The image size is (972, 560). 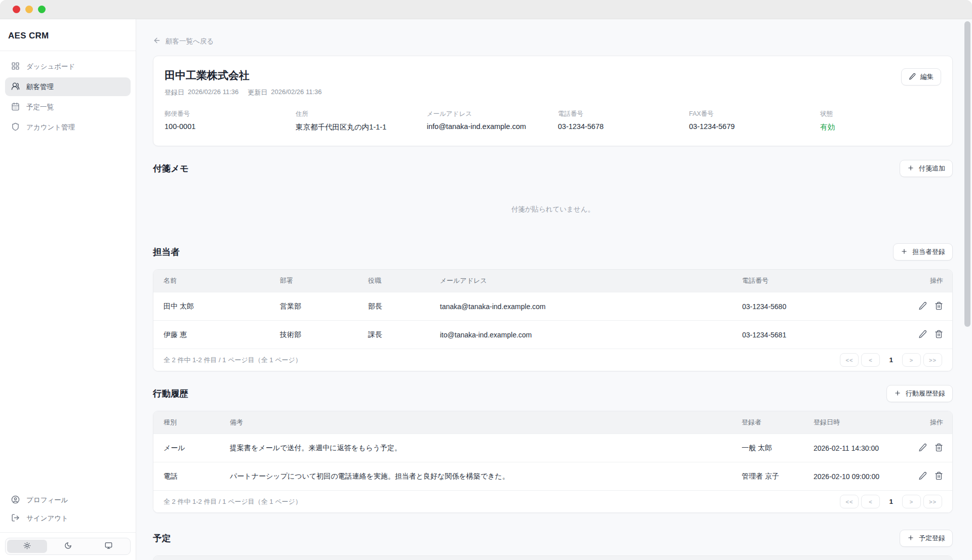 I want to click on column-header-registrant: 登録者, so click(x=778, y=422).